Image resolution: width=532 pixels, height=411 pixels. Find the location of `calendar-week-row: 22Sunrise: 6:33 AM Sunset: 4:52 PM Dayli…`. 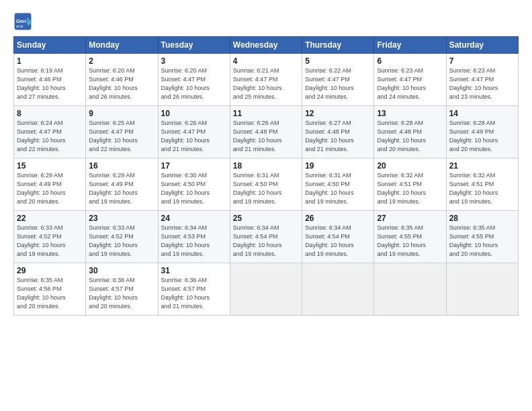

calendar-week-row: 22Sunrise: 6:33 AM Sunset: 4:52 PM Dayli… is located at coordinates (266, 237).